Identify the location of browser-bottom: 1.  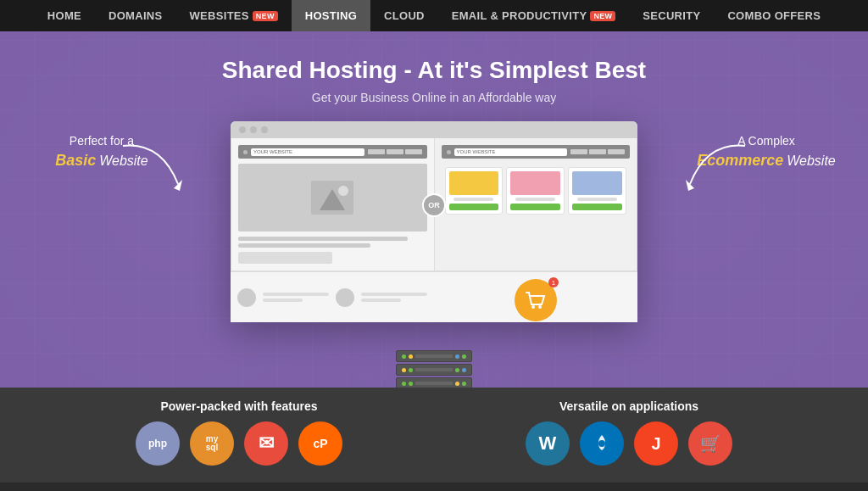
(434, 297).